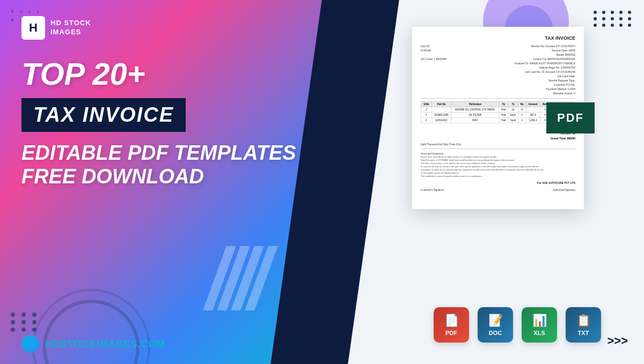  Describe the element at coordinates (533, 105) in the screenshot. I see `th-amount1: Amount` at that location.